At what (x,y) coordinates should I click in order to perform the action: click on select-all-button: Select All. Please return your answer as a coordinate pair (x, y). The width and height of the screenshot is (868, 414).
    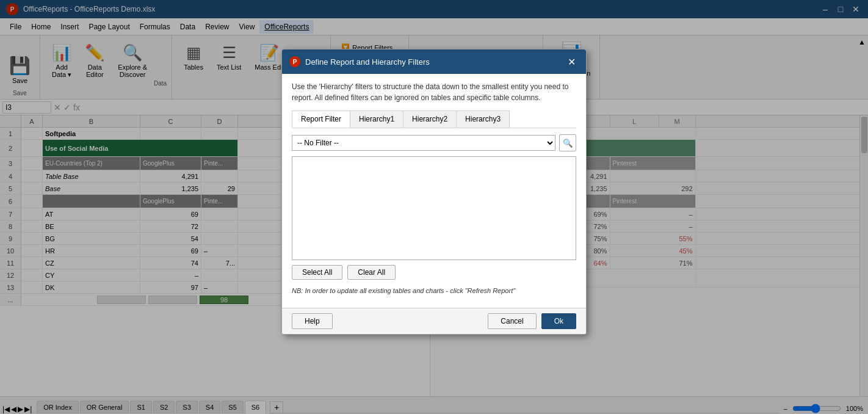
    Looking at the image, I should click on (317, 272).